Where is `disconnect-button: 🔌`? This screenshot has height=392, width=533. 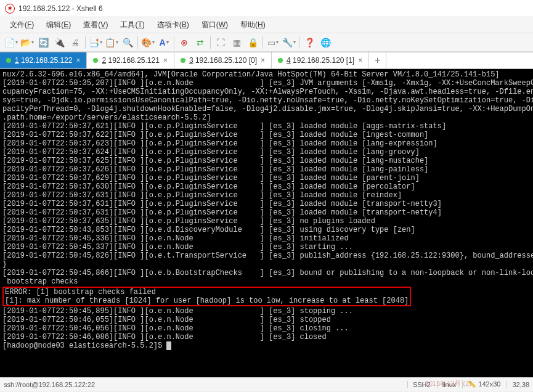 disconnect-button: 🔌 is located at coordinates (59, 43).